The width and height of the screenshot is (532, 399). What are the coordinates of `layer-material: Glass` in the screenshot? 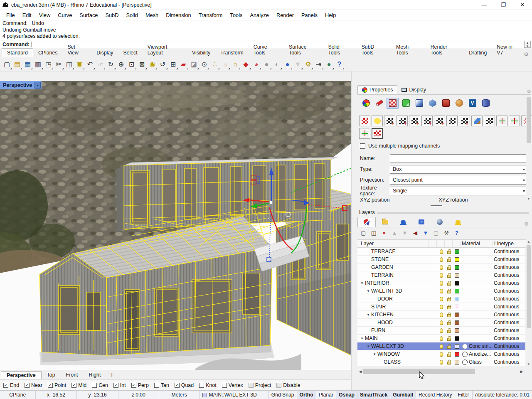 It's located at (481, 362).